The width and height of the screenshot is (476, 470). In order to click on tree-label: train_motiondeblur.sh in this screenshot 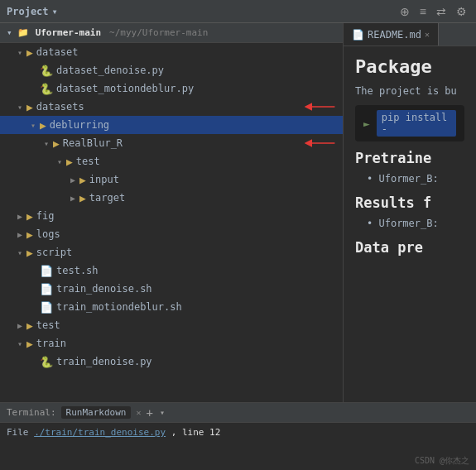, I will do `click(119, 307)`.